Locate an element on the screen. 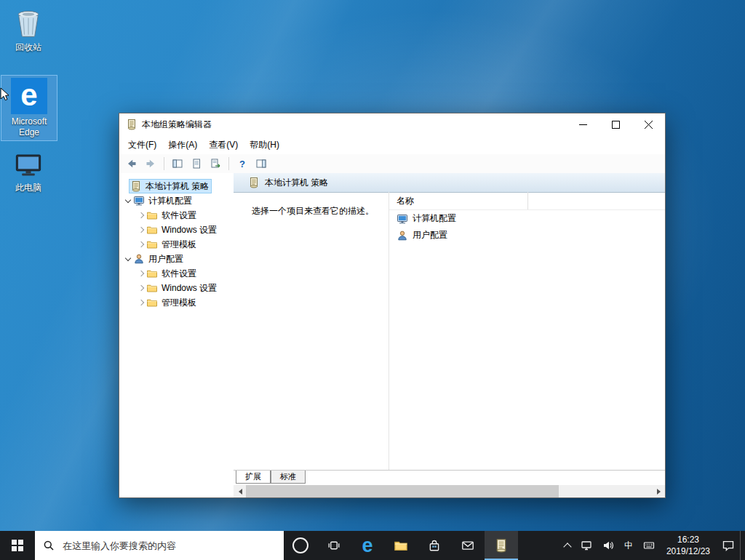 This screenshot has width=745, height=560. taskbar-gpedit-button is located at coordinates (501, 545).